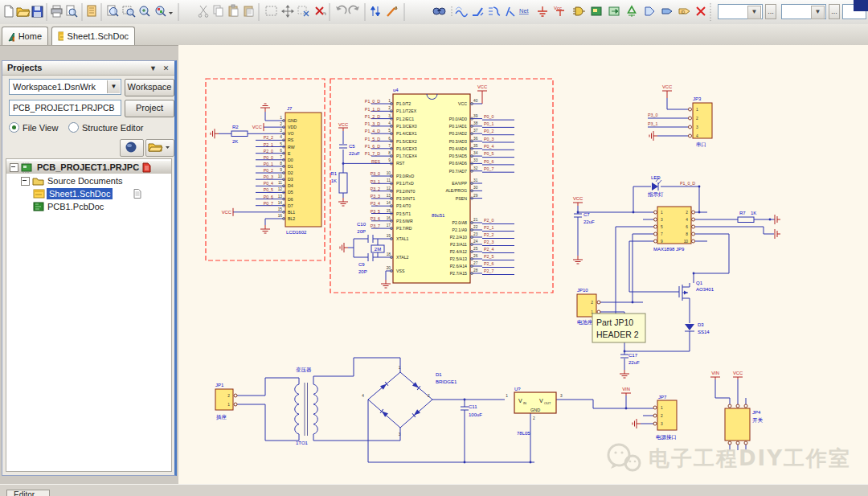 This screenshot has width=868, height=496. I want to click on new-document-icon, so click(9, 11).